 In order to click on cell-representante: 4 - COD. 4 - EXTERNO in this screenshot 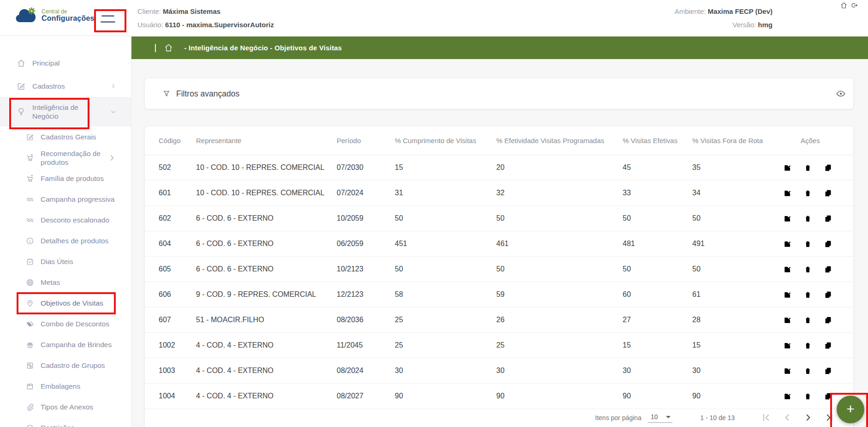, I will do `click(267, 345)`.